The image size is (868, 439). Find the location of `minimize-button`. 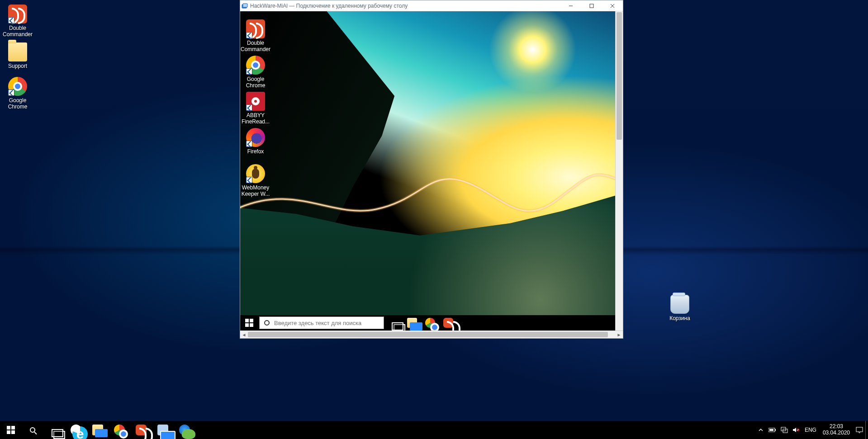

minimize-button is located at coordinates (571, 5).